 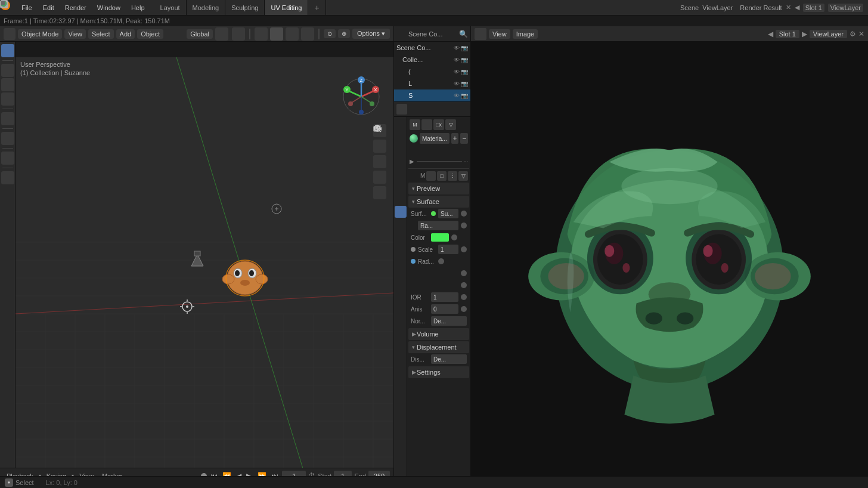 What do you see at coordinates (457, 72) in the screenshot?
I see `eye-icon-obj1: 👁` at bounding box center [457, 72].